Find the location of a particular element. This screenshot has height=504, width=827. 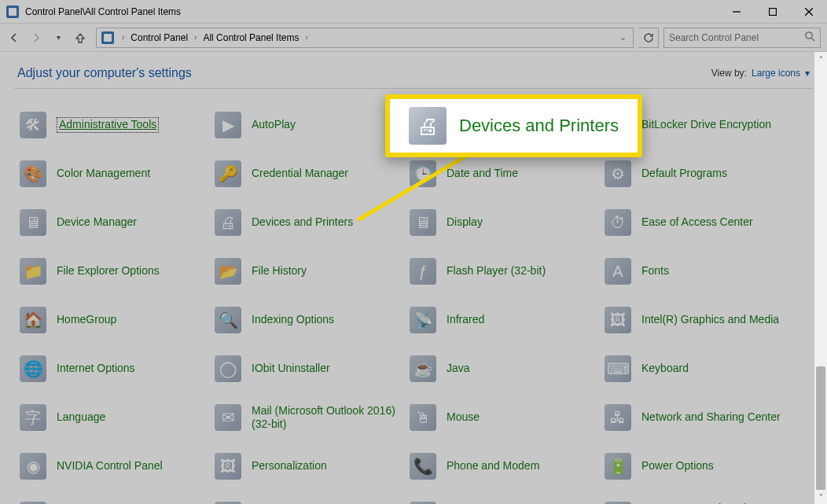

control-panel-item: 🕒Date and Time is located at coordinates (502, 174).